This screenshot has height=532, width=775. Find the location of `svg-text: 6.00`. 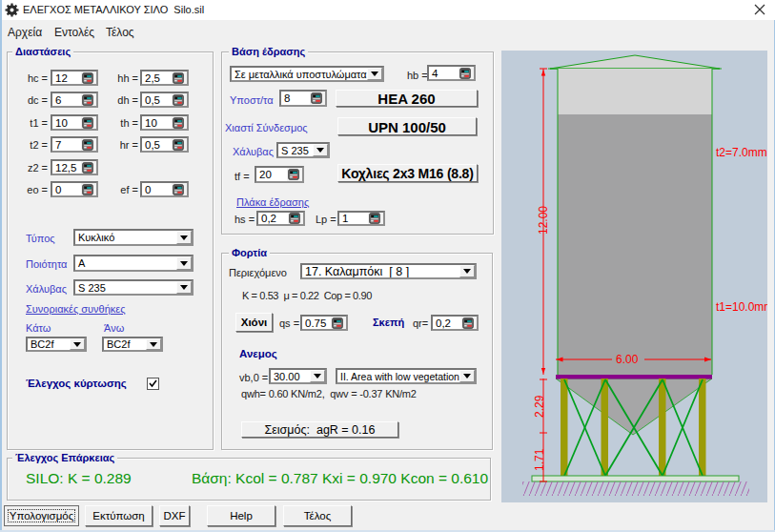

svg-text: 6.00 is located at coordinates (627, 359).